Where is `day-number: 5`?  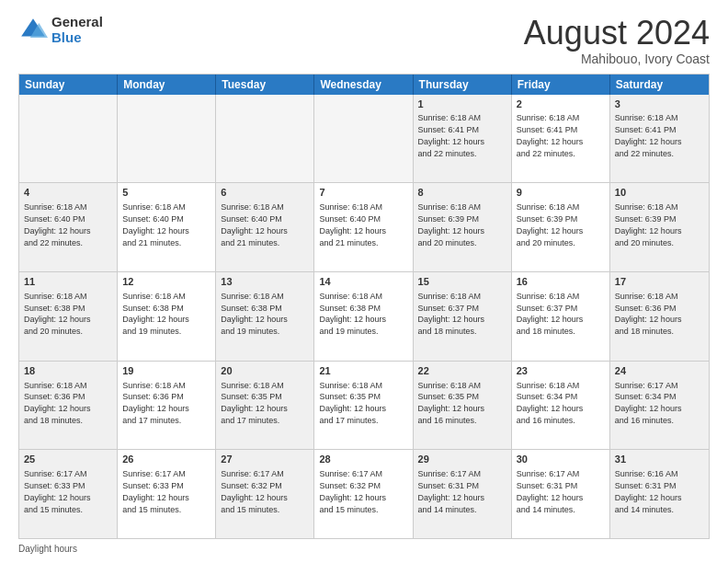
day-number: 5 is located at coordinates (166, 193).